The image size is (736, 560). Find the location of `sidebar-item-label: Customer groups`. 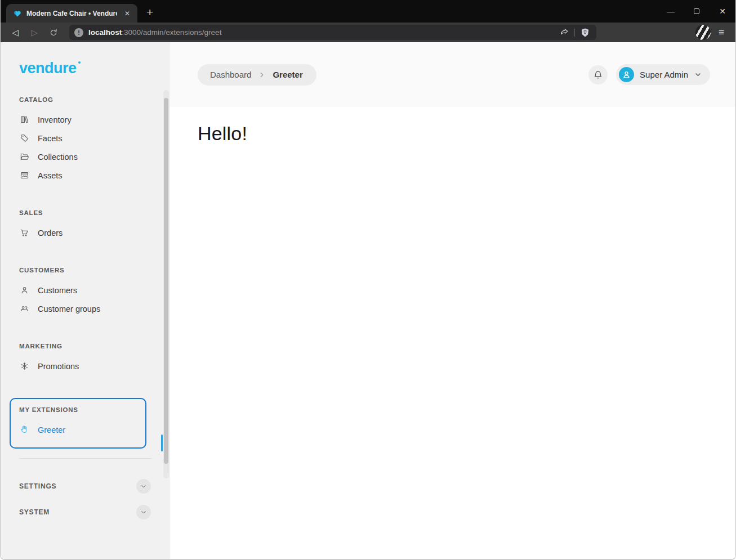

sidebar-item-label: Customer groups is located at coordinates (69, 309).